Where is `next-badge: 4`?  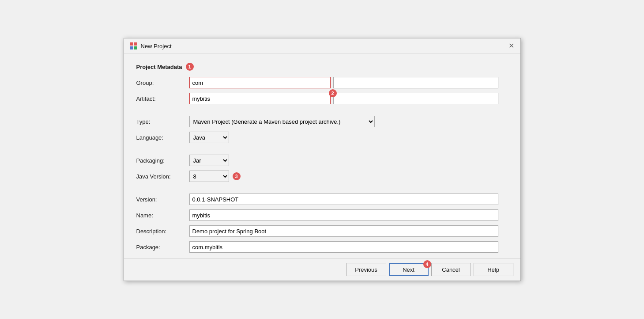 next-badge: 4 is located at coordinates (427, 264).